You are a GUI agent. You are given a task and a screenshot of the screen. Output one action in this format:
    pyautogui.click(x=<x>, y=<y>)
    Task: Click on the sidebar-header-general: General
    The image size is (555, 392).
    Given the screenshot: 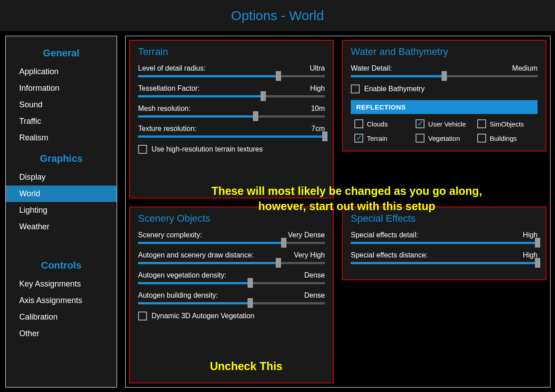 What is the action you would take?
    pyautogui.click(x=61, y=52)
    